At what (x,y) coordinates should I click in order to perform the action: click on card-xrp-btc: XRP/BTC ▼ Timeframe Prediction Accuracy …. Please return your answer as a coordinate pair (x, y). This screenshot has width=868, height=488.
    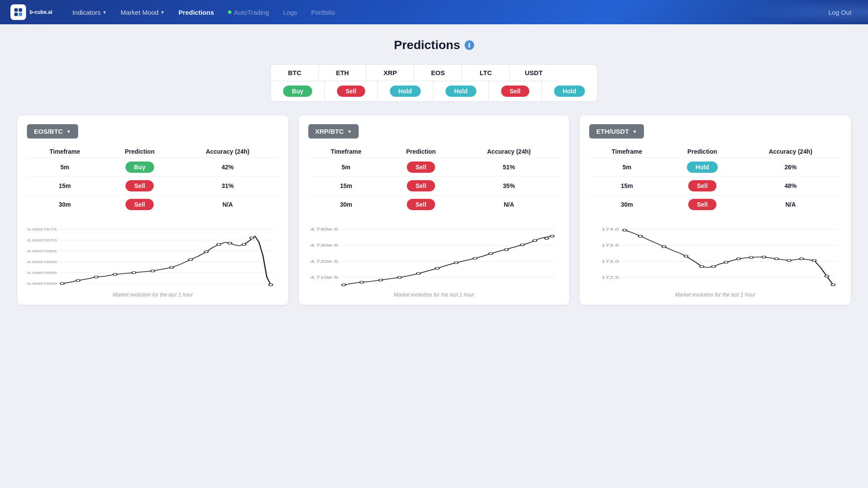
    Looking at the image, I should click on (434, 210).